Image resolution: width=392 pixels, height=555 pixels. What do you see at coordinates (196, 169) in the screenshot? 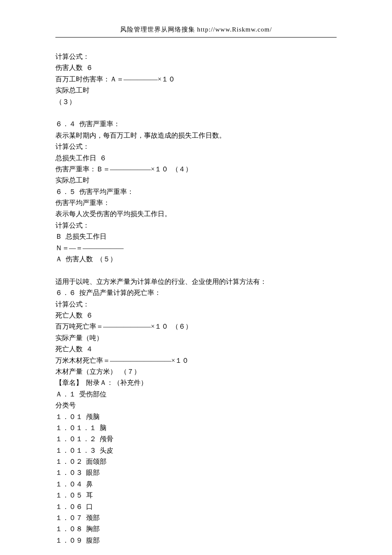
I see `content-line: 伤害严重率：Ｂ＝――――――×１０ （４）` at bounding box center [196, 169].